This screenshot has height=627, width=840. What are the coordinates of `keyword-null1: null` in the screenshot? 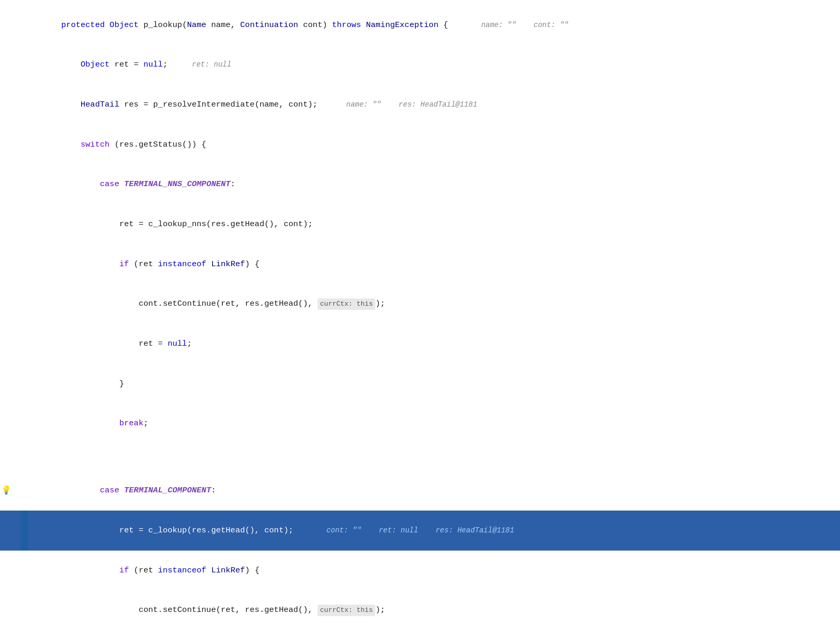 It's located at (153, 64).